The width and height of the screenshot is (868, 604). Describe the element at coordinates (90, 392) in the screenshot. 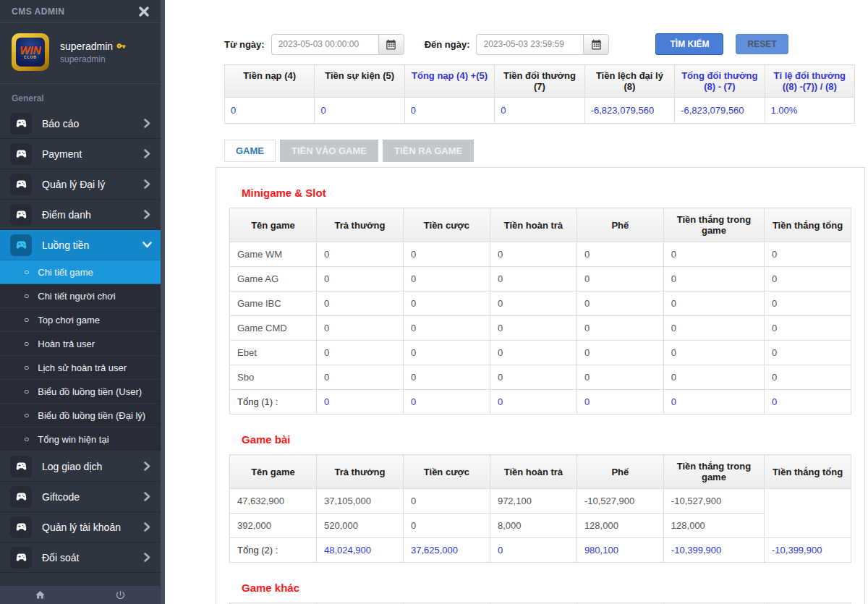

I see `submenu-item-label: Biểu đồ luồng tiền (User)` at that location.